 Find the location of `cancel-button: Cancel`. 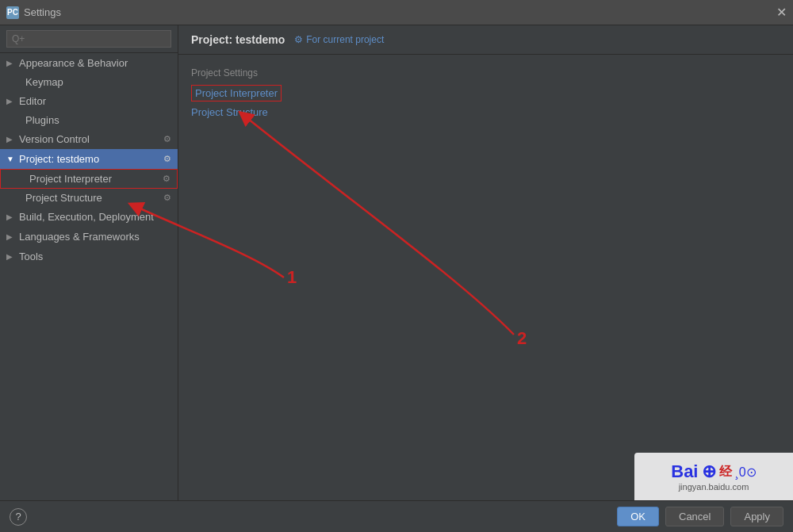

cancel-button: Cancel is located at coordinates (695, 517).